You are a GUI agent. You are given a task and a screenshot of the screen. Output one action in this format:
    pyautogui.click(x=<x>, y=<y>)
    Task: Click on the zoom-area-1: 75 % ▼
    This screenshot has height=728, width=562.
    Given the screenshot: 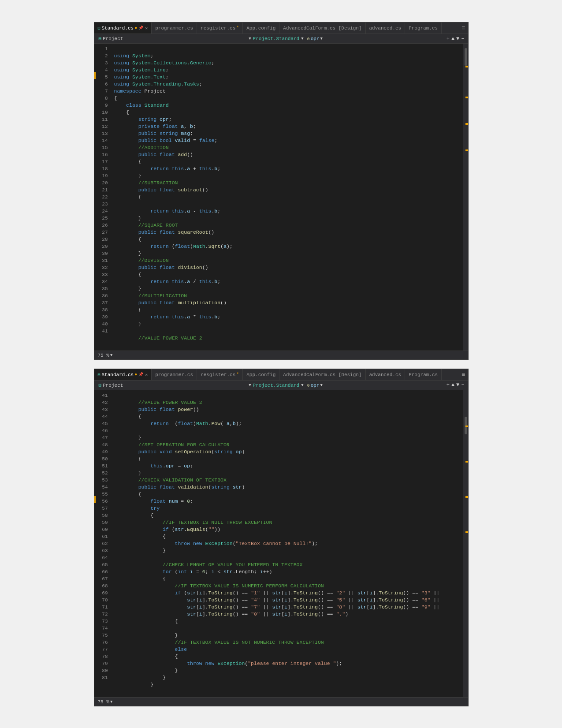 What is the action you would take?
    pyautogui.click(x=105, y=355)
    